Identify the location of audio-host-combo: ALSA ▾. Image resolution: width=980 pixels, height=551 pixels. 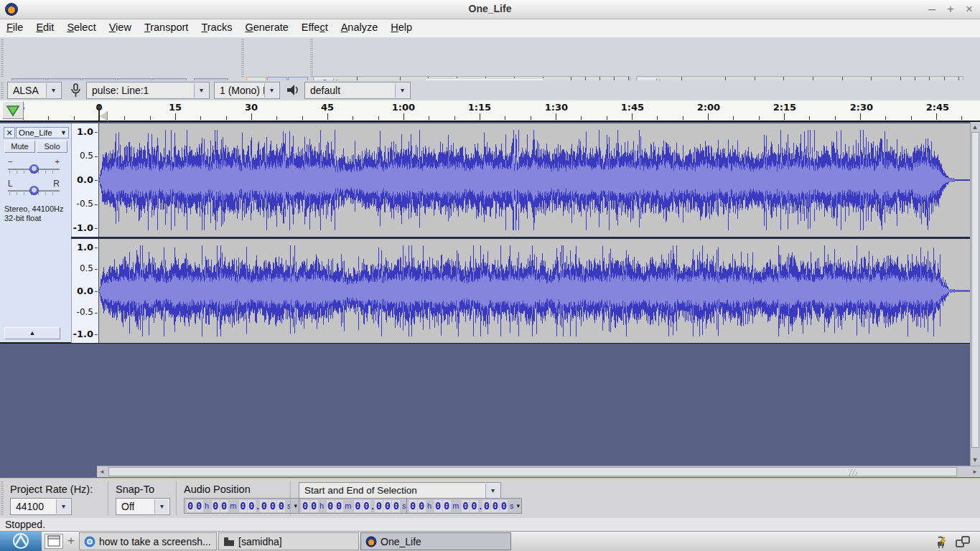
(34, 90).